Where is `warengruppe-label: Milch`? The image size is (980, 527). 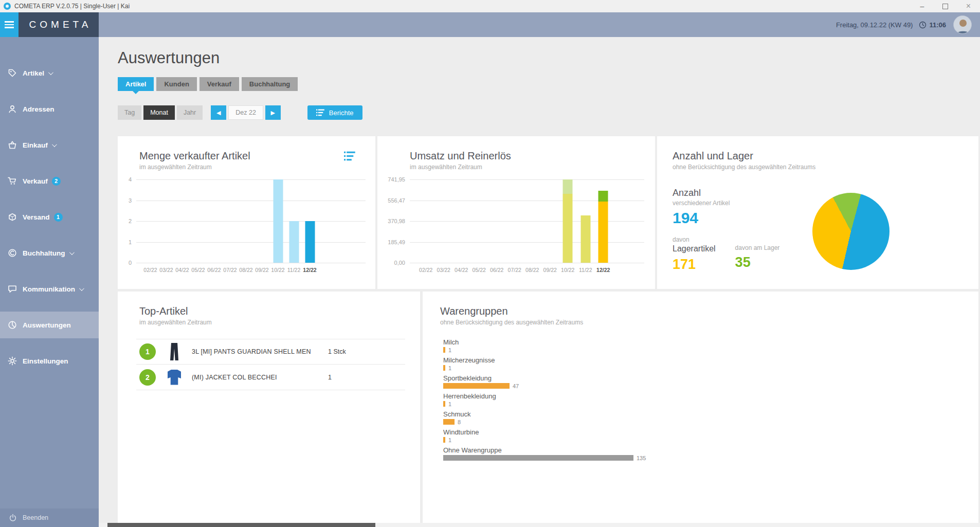 warengruppe-label: Milch is located at coordinates (700, 342).